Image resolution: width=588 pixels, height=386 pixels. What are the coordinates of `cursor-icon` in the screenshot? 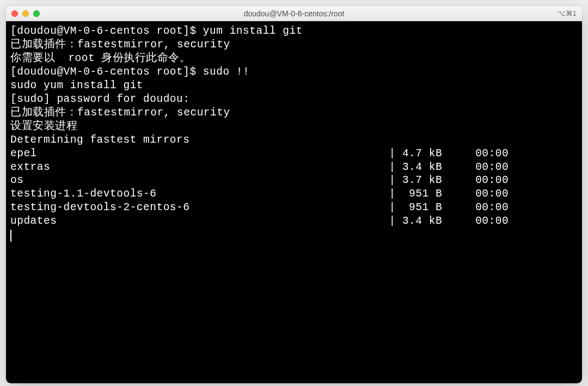 It's located at (11, 236).